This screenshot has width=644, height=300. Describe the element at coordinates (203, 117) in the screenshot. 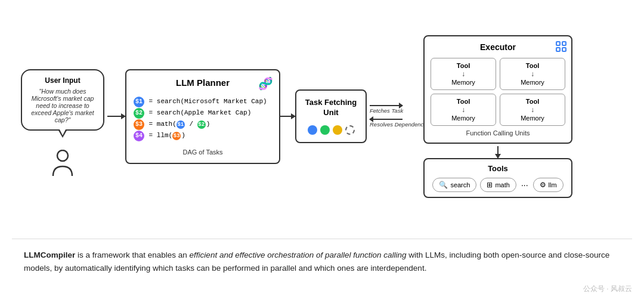

I see `llm-planner-box: LLM Planner 🧬 $1 = search(Microsoft Mark…` at that location.